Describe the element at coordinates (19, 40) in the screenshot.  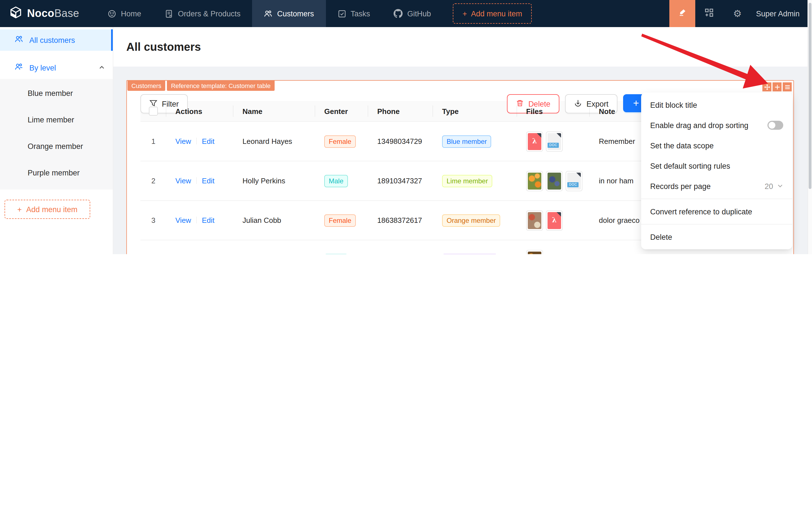
I see `team-icon` at that location.